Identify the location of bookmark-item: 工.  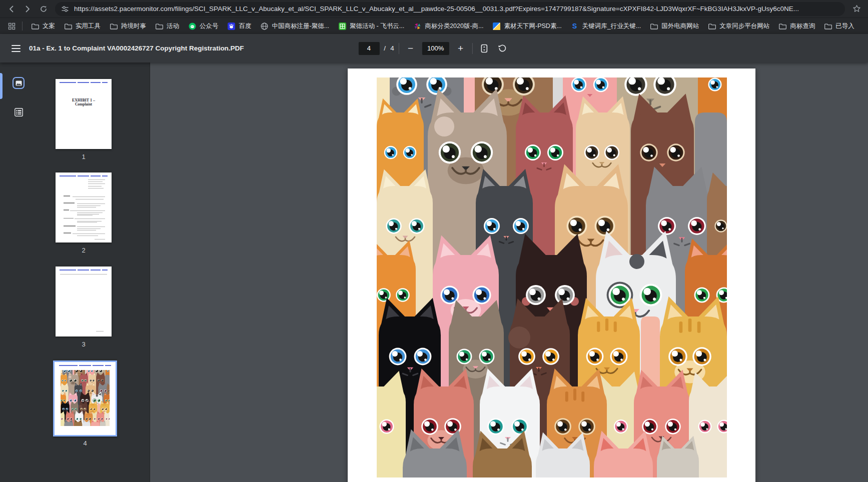
(861, 26).